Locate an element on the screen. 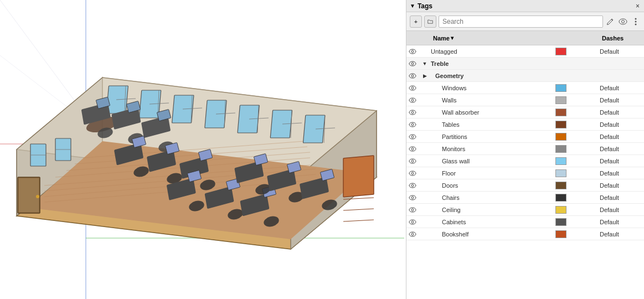  expand-icon: ▶ is located at coordinates (425, 76).